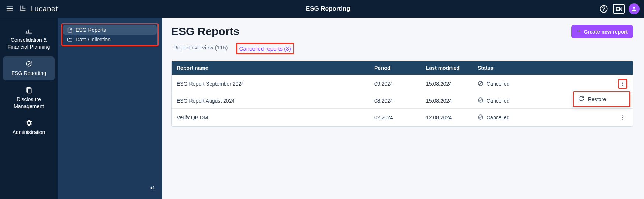  What do you see at coordinates (93, 40) in the screenshot?
I see `sidebar-item-label: Data Collection` at bounding box center [93, 40].